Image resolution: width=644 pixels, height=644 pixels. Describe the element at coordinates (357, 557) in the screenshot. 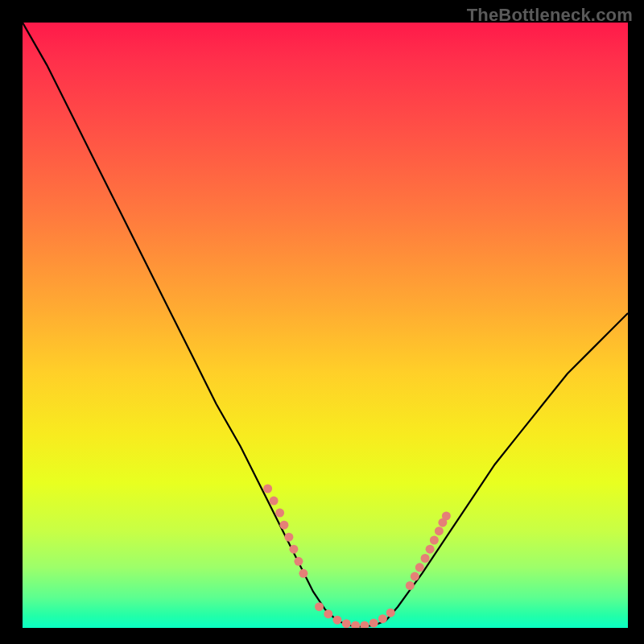

I see `dotted-segments-group` at that location.